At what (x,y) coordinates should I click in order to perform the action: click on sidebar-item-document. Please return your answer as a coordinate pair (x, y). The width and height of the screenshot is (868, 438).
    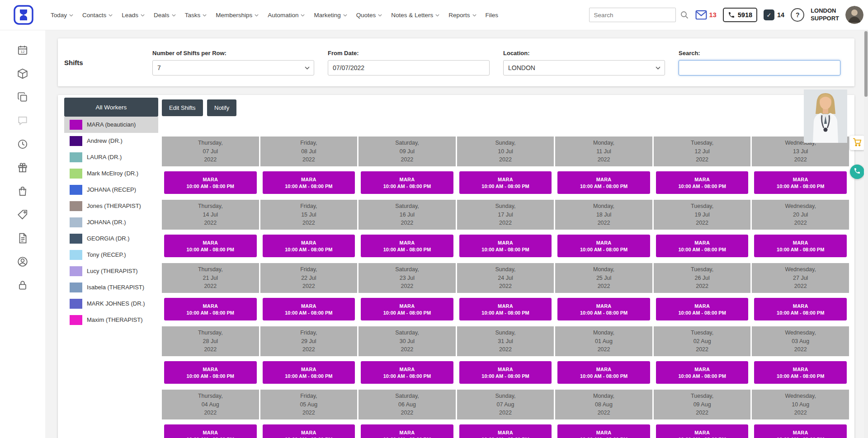
    Looking at the image, I should click on (23, 238).